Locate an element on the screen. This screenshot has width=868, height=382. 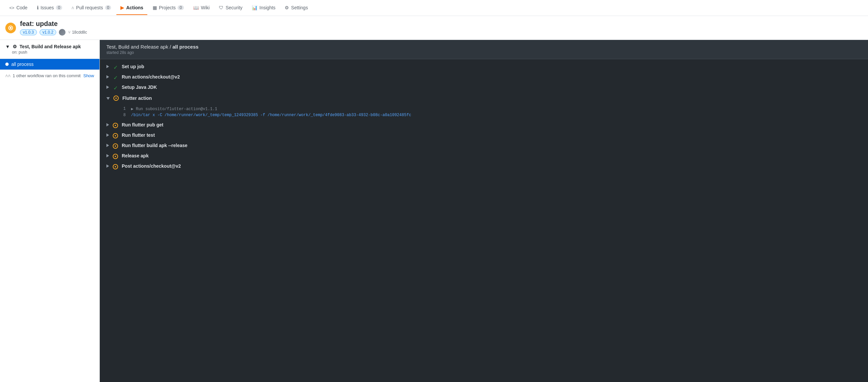
step-label: Run actions/checkout@v2 is located at coordinates (151, 77).